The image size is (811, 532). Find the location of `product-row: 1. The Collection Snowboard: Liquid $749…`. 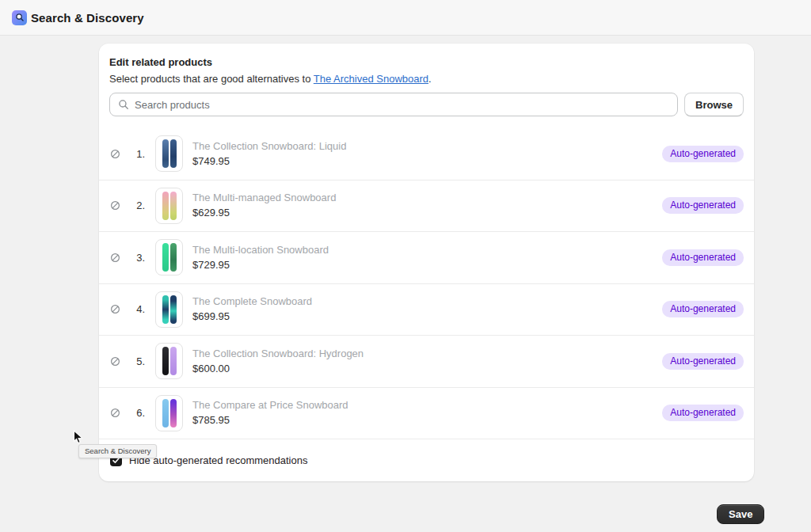

product-row: 1. The Collection Snowboard: Liquid $749… is located at coordinates (426, 154).